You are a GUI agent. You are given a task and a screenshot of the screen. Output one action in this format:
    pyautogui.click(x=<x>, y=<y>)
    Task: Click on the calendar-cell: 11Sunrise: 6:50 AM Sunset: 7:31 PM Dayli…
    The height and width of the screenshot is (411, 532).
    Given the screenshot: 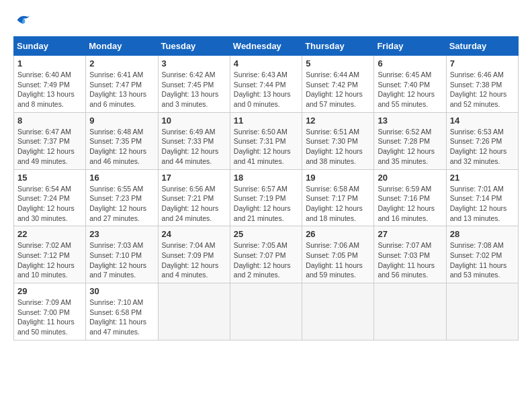 What is the action you would take?
    pyautogui.click(x=266, y=141)
    